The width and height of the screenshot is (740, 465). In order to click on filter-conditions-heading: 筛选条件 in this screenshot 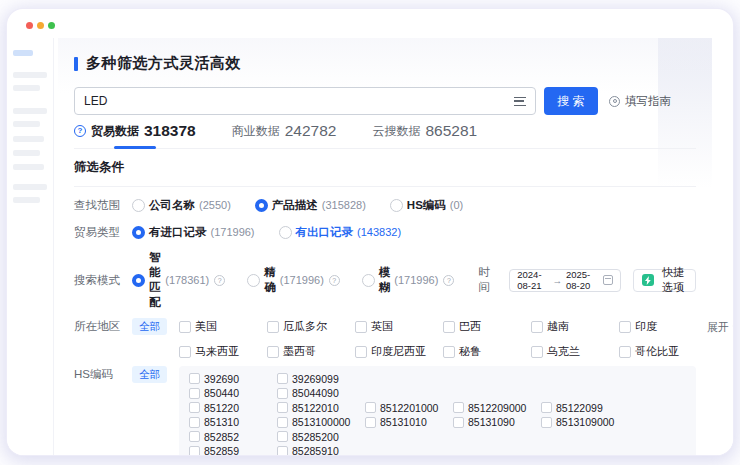, I will do `click(385, 173)`.